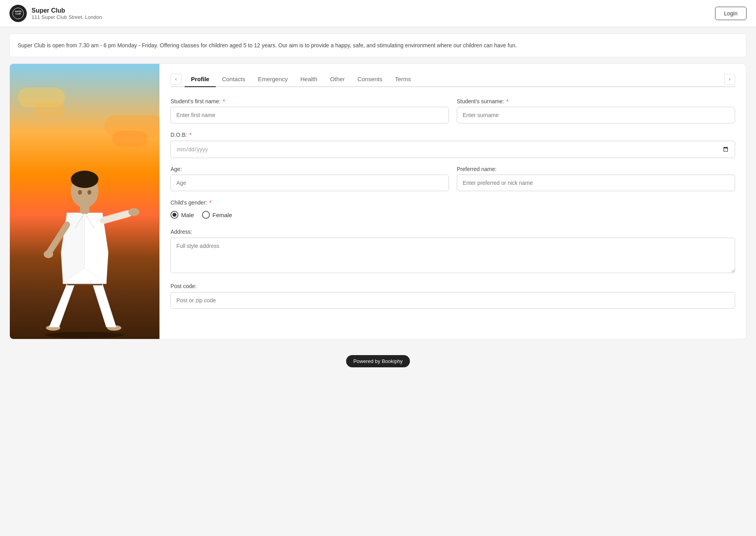 The image size is (756, 536). What do you see at coordinates (181, 232) in the screenshot?
I see `address-label: Address:` at bounding box center [181, 232].